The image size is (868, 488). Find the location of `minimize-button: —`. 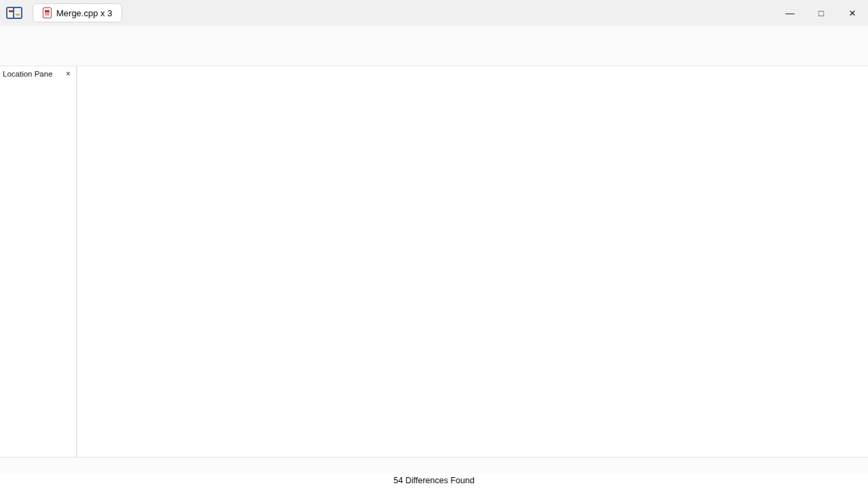

minimize-button: — is located at coordinates (790, 13).